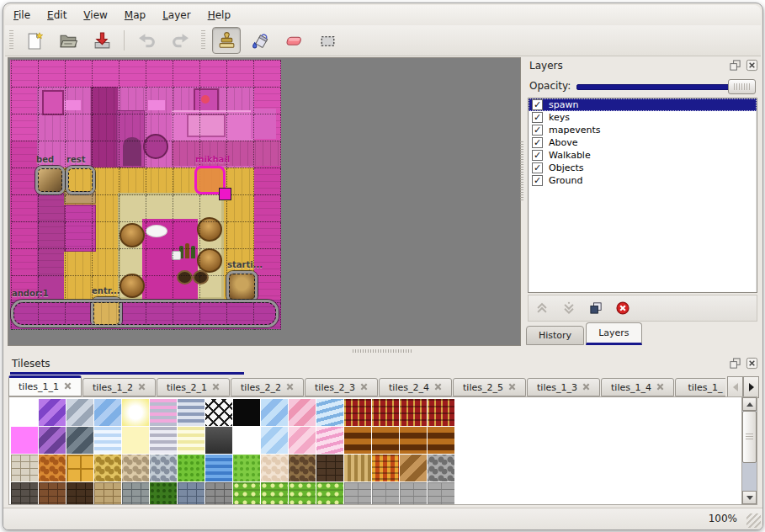 This screenshot has height=532, width=765. Describe the element at coordinates (146, 40) in the screenshot. I see `undo-button` at that location.